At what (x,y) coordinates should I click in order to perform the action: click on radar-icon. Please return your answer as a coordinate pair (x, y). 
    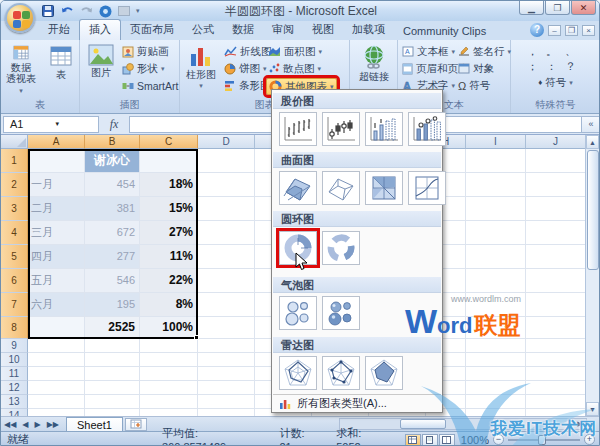
    Looking at the image, I should click on (298, 373).